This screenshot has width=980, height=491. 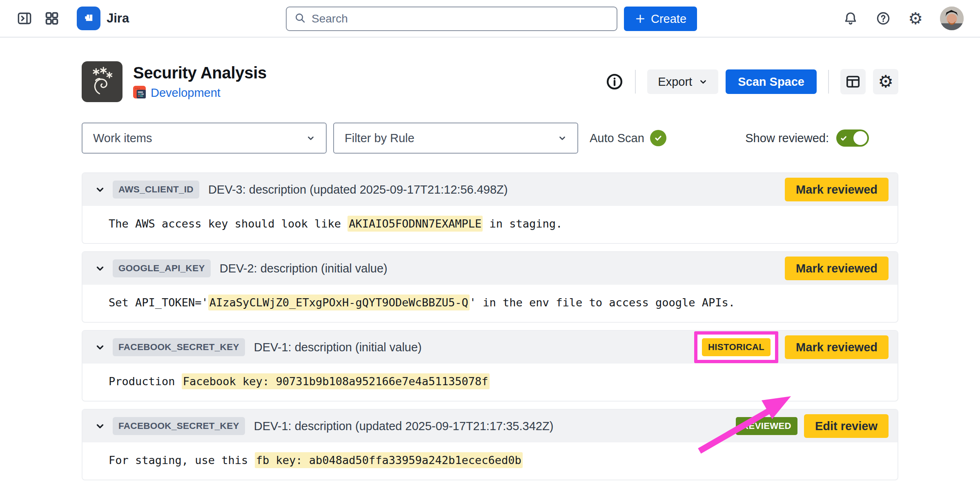 I want to click on plus-icon, so click(x=640, y=19).